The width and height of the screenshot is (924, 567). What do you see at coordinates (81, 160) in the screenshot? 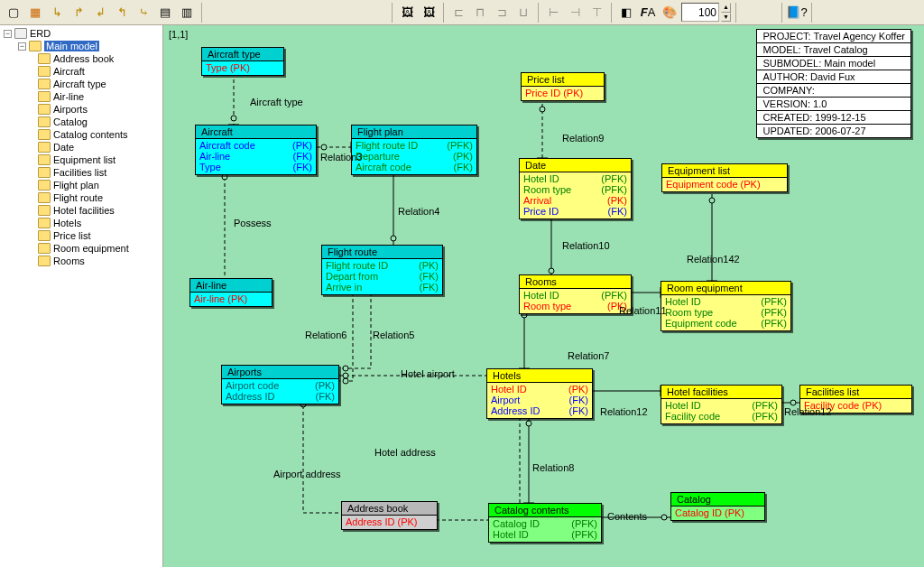
I see `tree-item: Equipment list` at bounding box center [81, 160].